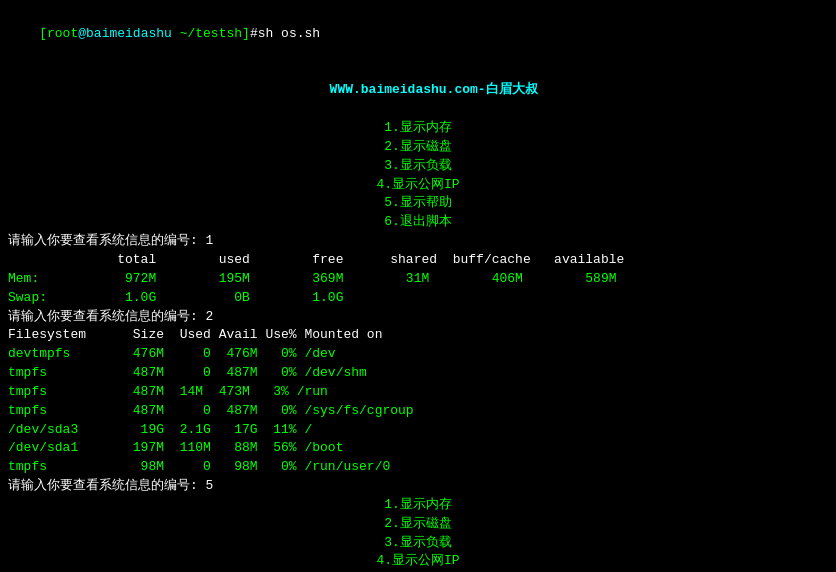 The height and width of the screenshot is (572, 836). What do you see at coordinates (418, 486) in the screenshot?
I see `prompt-3: 请输入你要查看系统信息的编号: 5` at bounding box center [418, 486].